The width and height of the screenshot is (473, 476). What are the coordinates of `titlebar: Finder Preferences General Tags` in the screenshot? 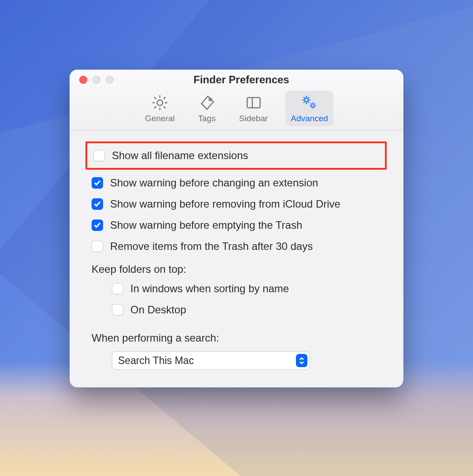 It's located at (236, 100).